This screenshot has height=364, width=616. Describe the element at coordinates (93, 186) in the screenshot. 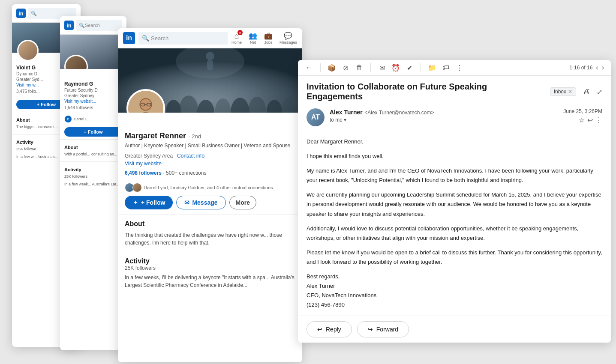

I see `activity-text-2: In a few week... Australia's Lar...` at that location.